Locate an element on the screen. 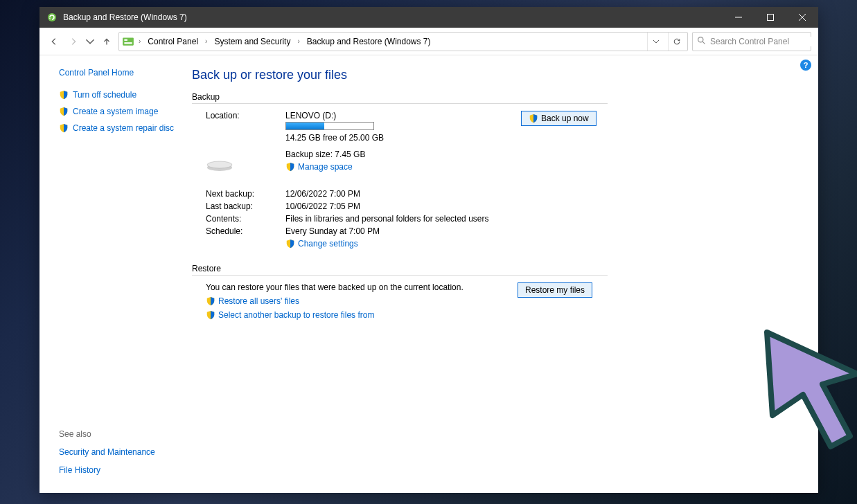 This screenshot has width=857, height=504. control-panel-icon is located at coordinates (128, 42).